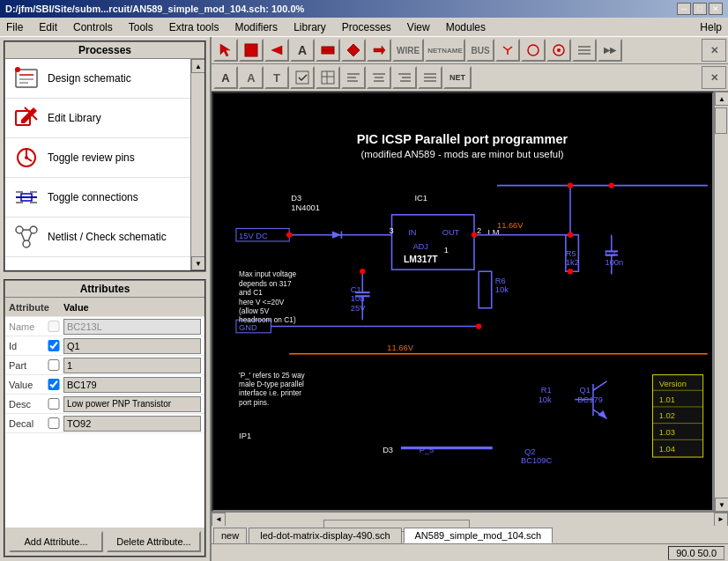 The image size is (728, 561). Describe the element at coordinates (302, 50) in the screenshot. I see `tool-text-a: A` at that location.